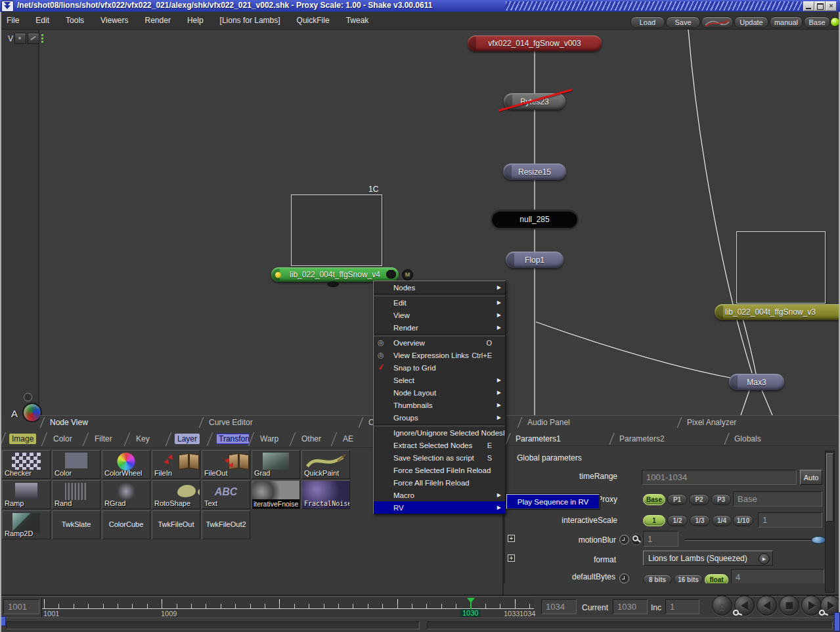 This screenshot has width=840, height=632. I want to click on iscale-quarter-button: 1/4, so click(722, 520).